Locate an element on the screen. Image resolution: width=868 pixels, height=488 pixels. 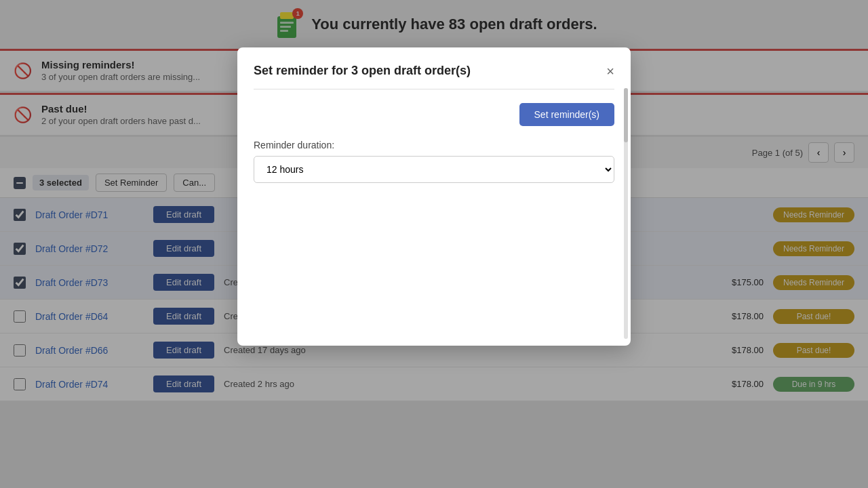
duration-label: Reminder duration: is located at coordinates (434, 145).